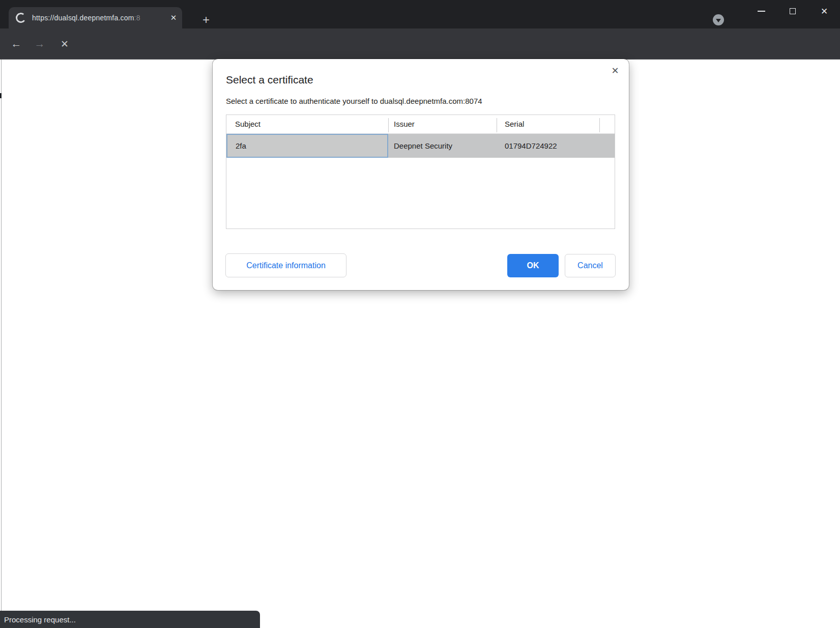 Image resolution: width=840 pixels, height=628 pixels. What do you see at coordinates (40, 44) in the screenshot?
I see `forward-button: →` at bounding box center [40, 44].